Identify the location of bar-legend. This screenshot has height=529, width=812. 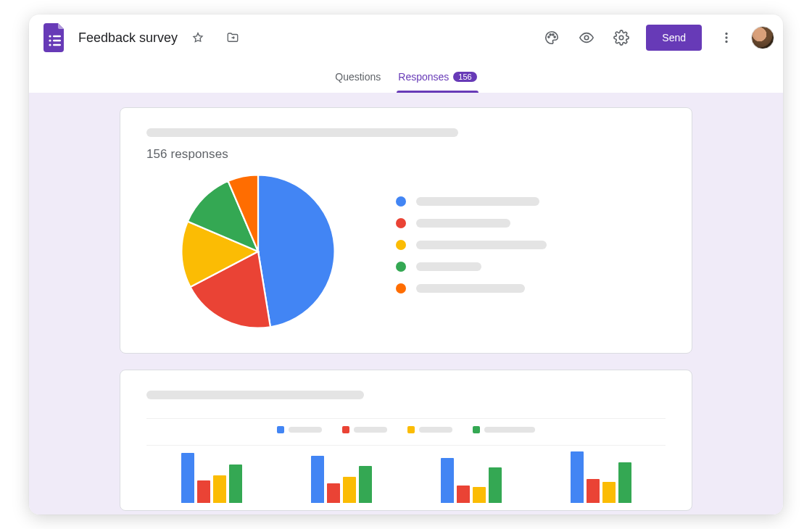
(406, 430).